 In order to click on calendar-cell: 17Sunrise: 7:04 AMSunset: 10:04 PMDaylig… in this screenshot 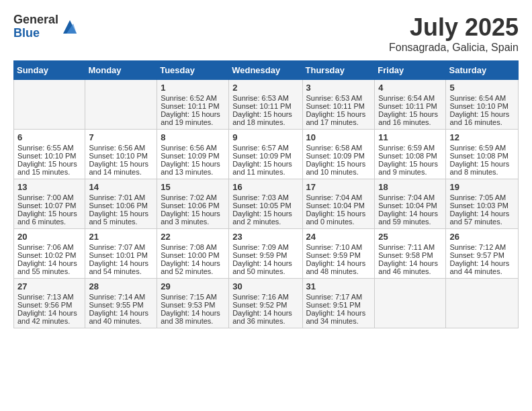, I will do `click(339, 204)`.